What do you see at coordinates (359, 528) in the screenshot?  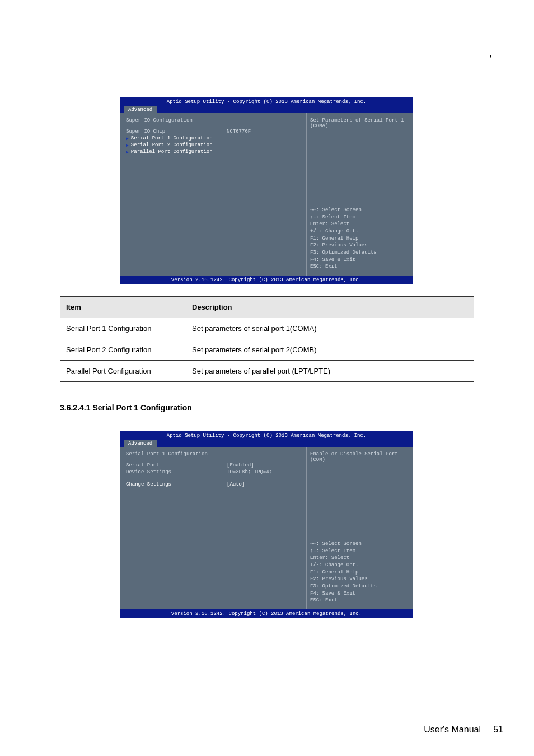 I see `bios-help-sidebar: Enable or Disable Serial Port (COM) →←: …` at bounding box center [359, 528].